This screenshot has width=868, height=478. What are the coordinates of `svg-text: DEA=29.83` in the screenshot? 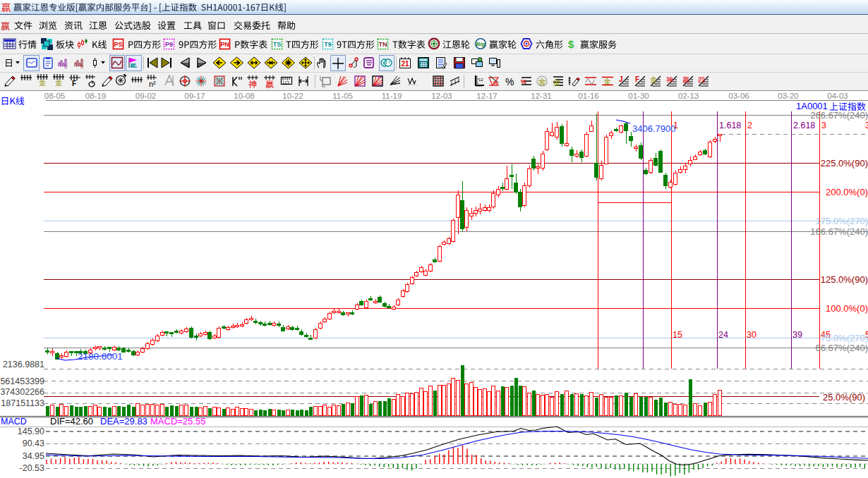 It's located at (124, 422).